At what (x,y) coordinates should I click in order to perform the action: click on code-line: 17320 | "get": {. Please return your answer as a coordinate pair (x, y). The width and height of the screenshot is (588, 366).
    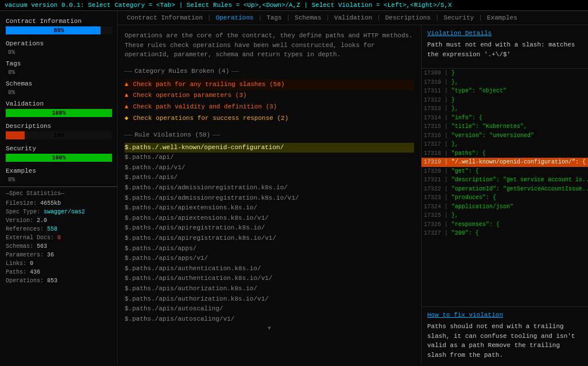
    Looking at the image, I should click on (505, 172).